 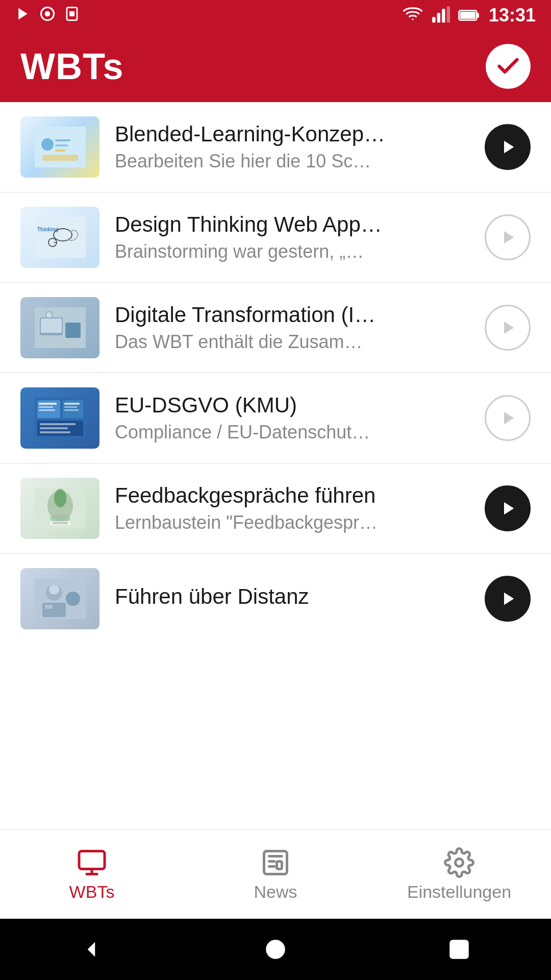 What do you see at coordinates (276, 892) in the screenshot?
I see `nav-label-news: News` at bounding box center [276, 892].